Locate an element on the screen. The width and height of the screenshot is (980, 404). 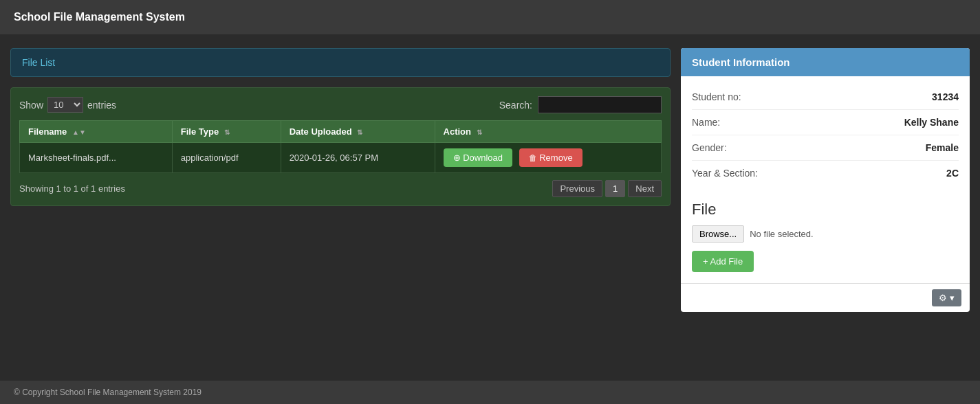
col-action: Action ⇅ is located at coordinates (547, 132).